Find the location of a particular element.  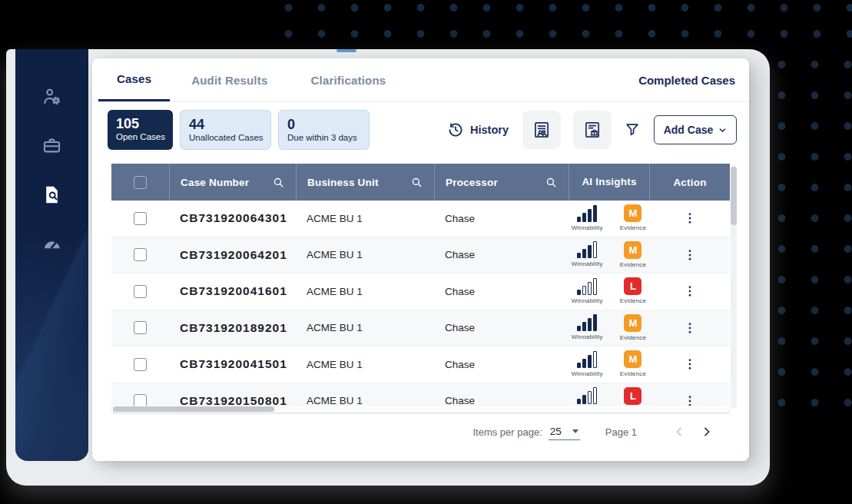

items-per-page-label: Items per page: is located at coordinates (507, 432).